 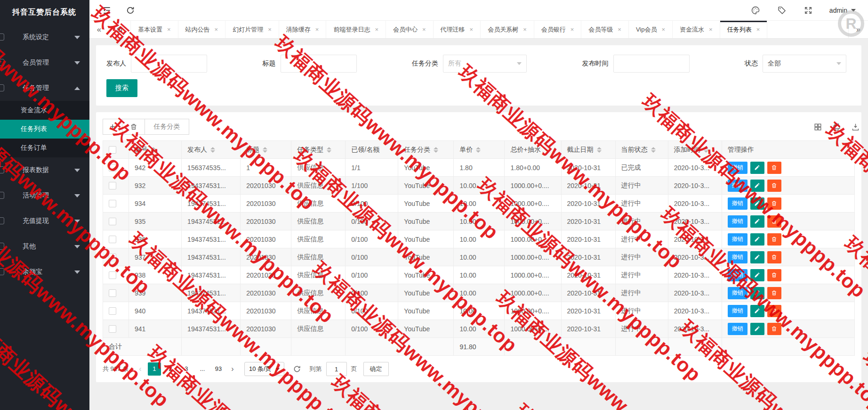 I want to click on tabs-scroll-right: », so click(x=858, y=29).